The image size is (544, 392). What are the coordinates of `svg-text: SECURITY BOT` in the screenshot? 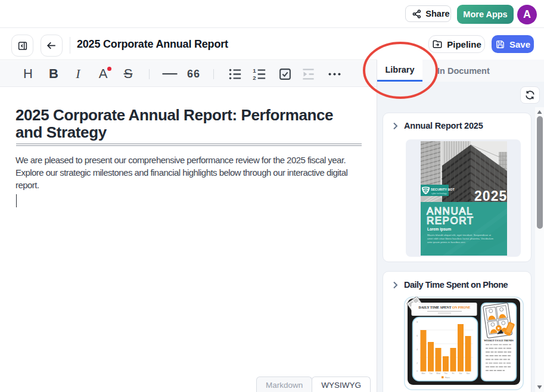 It's located at (443, 189).